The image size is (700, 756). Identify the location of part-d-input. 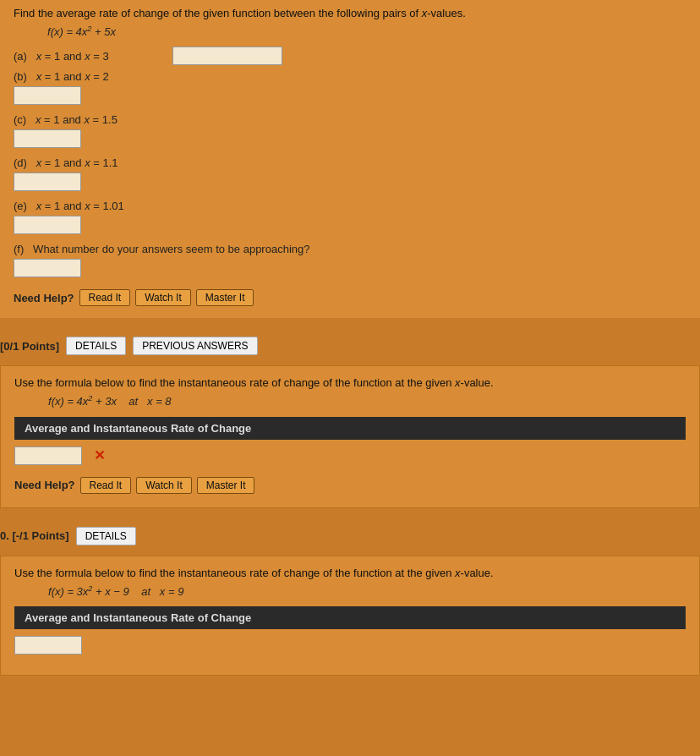
(47, 182).